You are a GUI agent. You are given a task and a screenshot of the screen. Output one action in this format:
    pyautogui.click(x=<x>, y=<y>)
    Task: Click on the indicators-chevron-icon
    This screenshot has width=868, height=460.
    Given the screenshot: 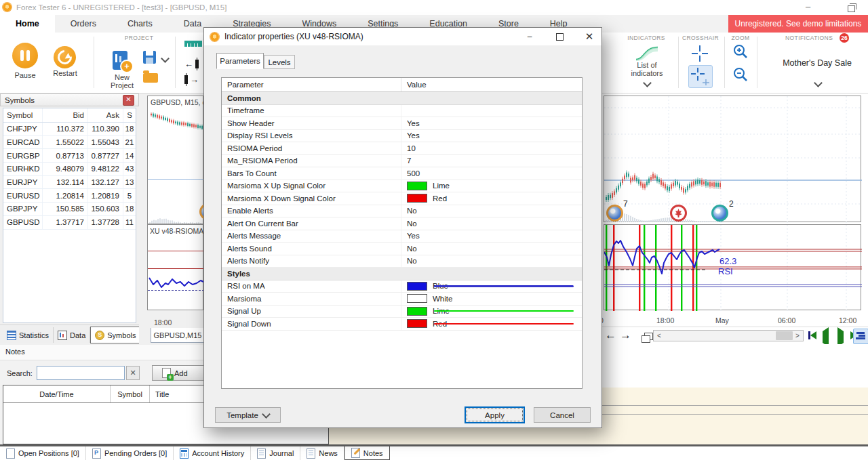 What is the action you would take?
    pyautogui.click(x=647, y=83)
    